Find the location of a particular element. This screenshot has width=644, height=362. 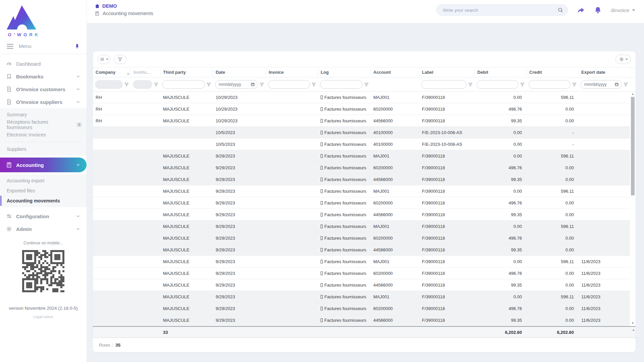

cell-credit: 0.00 is located at coordinates (553, 215).